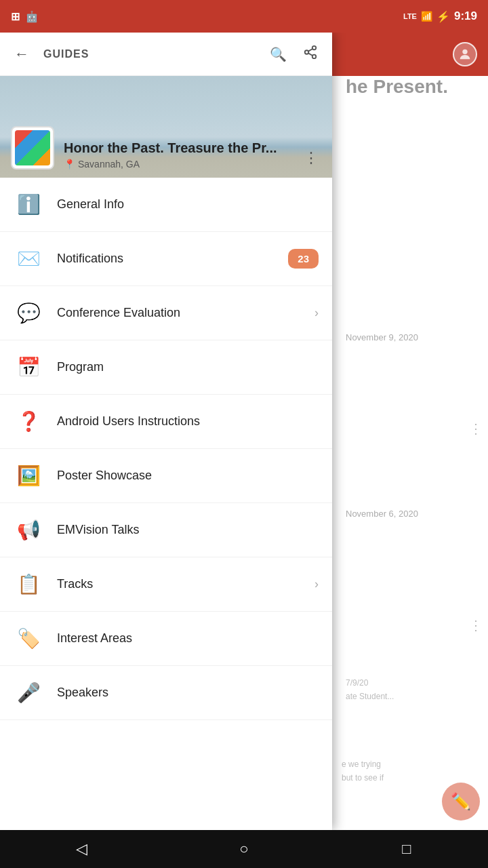 Image resolution: width=488 pixels, height=868 pixels. What do you see at coordinates (81, 849) in the screenshot?
I see `nav-back-button: ◁` at bounding box center [81, 849].